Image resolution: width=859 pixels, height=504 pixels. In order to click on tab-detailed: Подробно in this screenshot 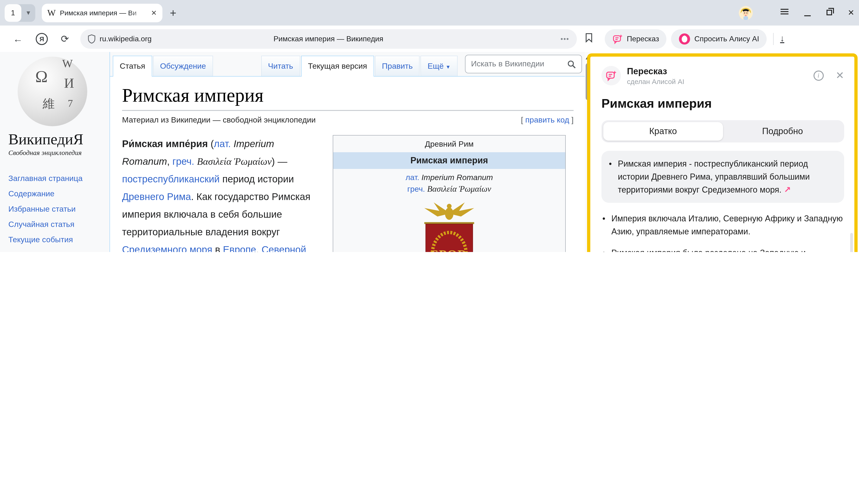, I will do `click(783, 132)`.